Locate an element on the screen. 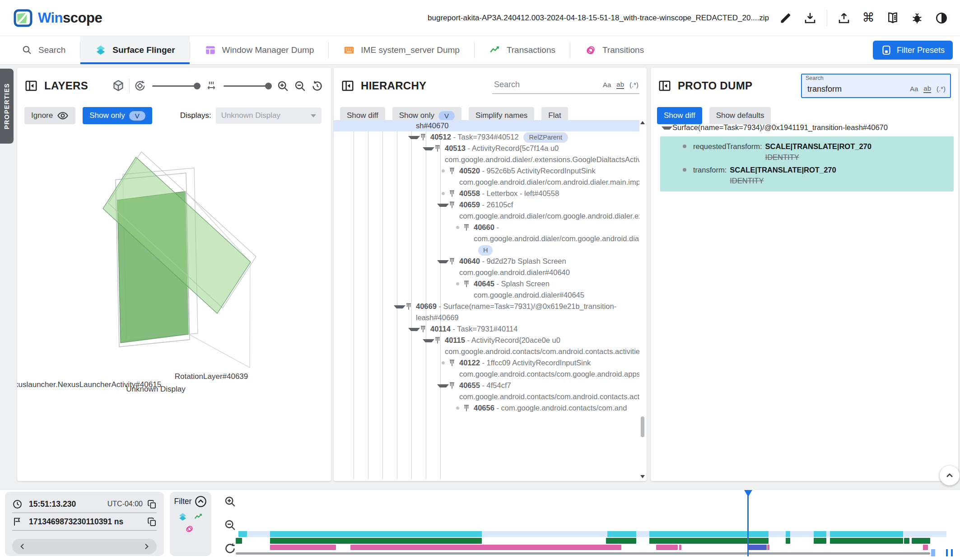 The width and height of the screenshot is (960, 560). hierarchy-search-field: Aa ab (.*) is located at coordinates (566, 86).